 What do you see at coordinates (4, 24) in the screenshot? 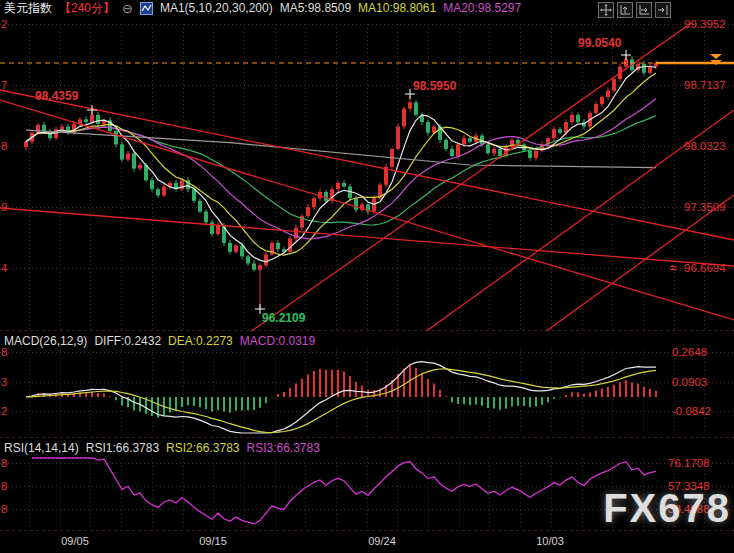
I see `price-axis-label-partial: 2` at bounding box center [4, 24].